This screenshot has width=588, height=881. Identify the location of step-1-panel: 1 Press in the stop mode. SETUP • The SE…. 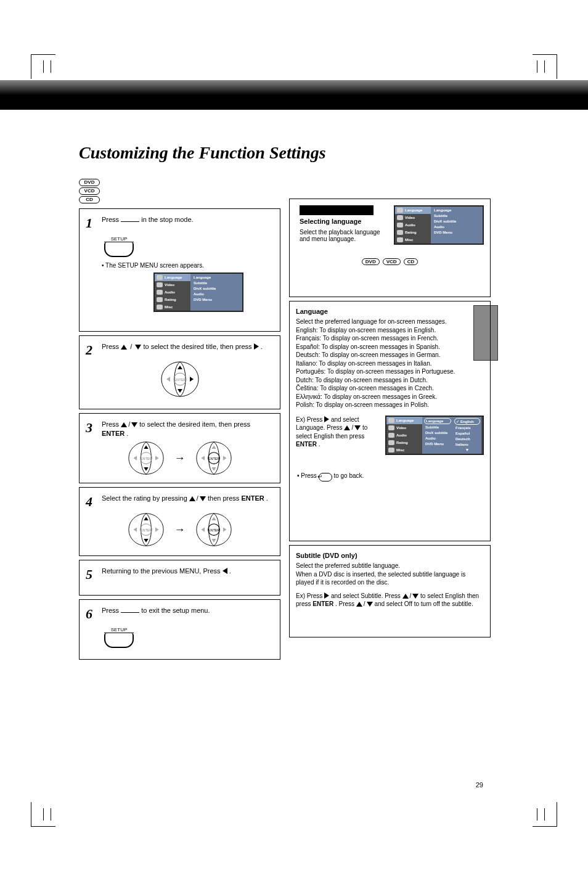
(180, 270).